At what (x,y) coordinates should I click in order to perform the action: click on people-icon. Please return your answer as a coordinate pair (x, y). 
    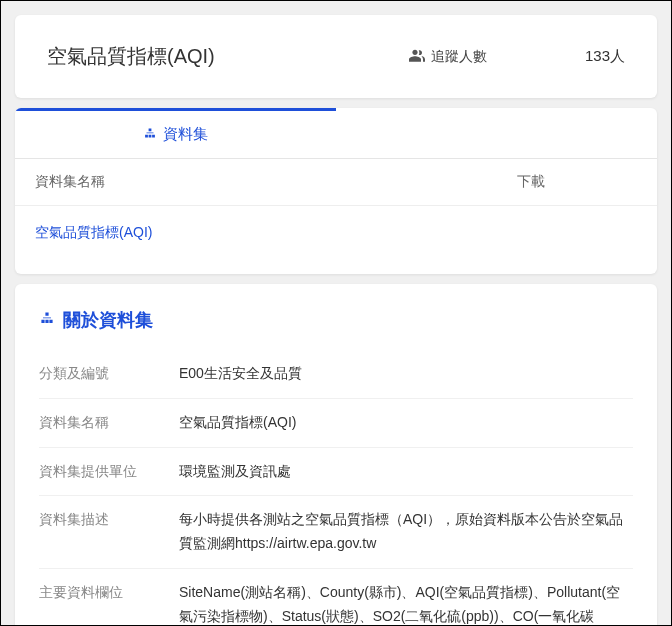
    Looking at the image, I should click on (417, 56).